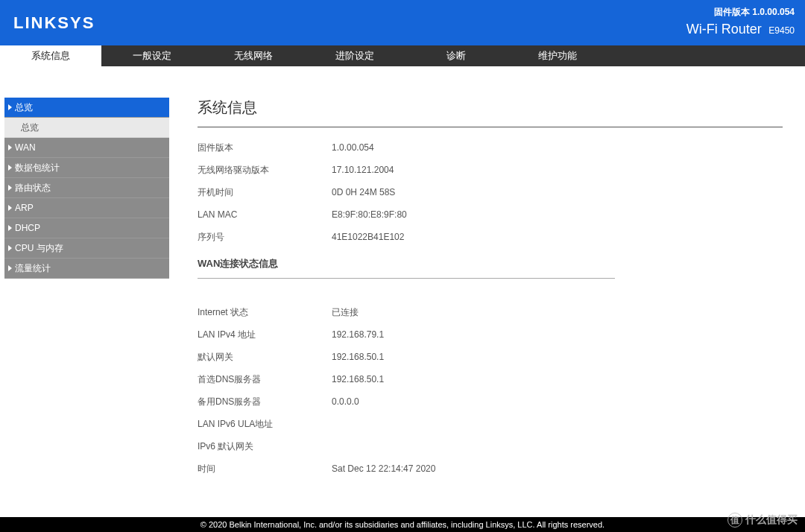 The image size is (805, 532). Describe the element at coordinates (152, 56) in the screenshot. I see `topnav-tab: 一般设定` at that location.